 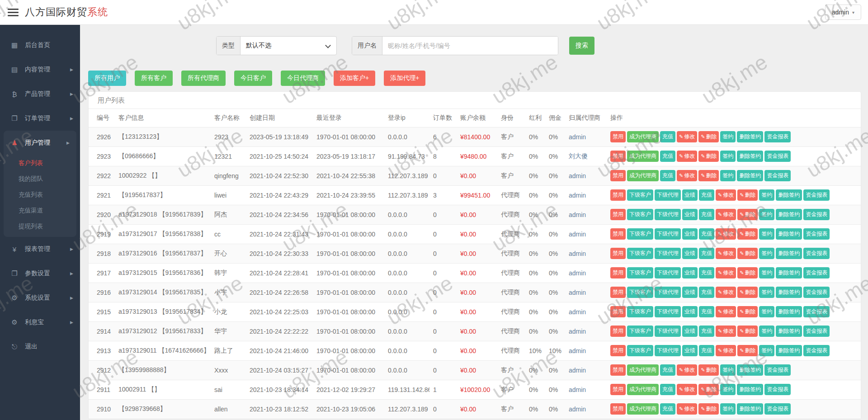 What do you see at coordinates (13, 13) in the screenshot?
I see `hamburger-menu-icon` at bounding box center [13, 13].